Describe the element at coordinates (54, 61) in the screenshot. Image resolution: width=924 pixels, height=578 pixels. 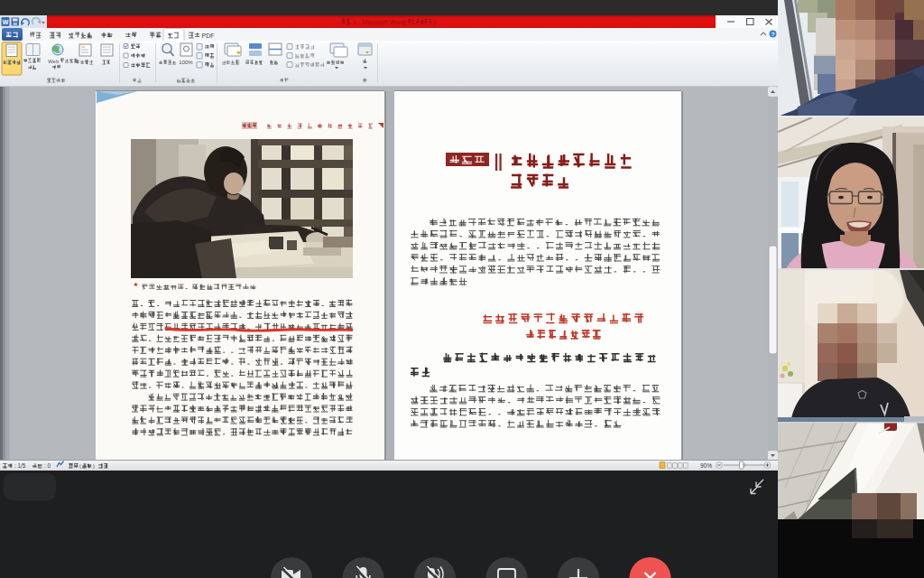
I see `svg-text: Web` at that location.